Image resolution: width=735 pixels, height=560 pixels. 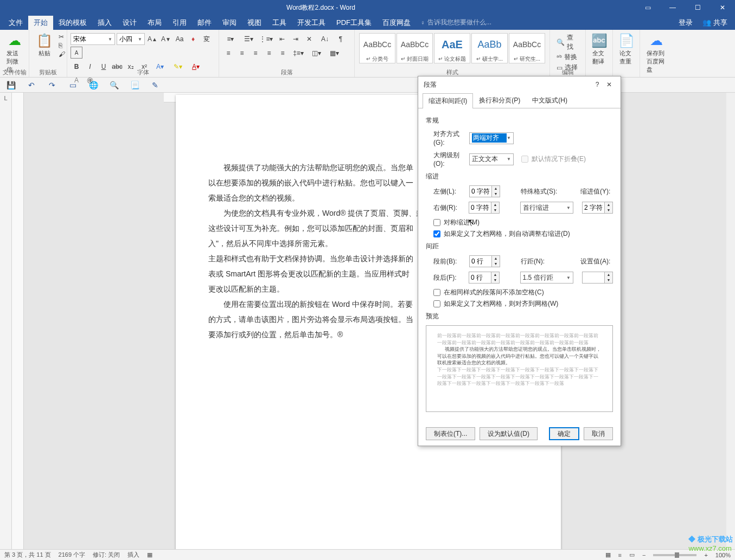 I want to click on redo-icon: ↷, so click(x=52, y=85).